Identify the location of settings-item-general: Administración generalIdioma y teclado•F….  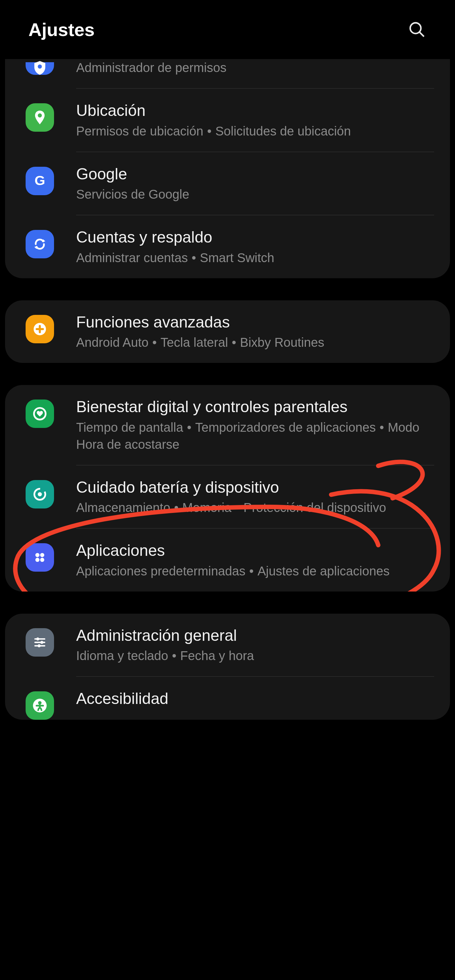
(228, 645).